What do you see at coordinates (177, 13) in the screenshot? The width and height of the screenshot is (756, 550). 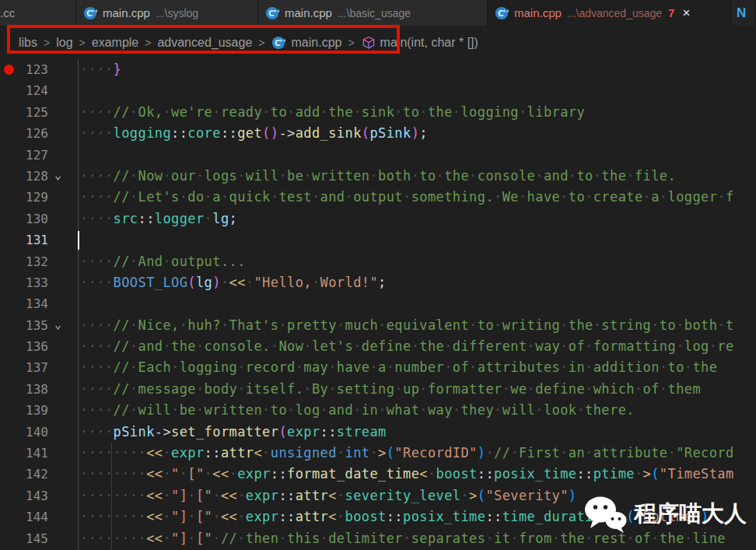 I see `tab-path: ...\syslog` at bounding box center [177, 13].